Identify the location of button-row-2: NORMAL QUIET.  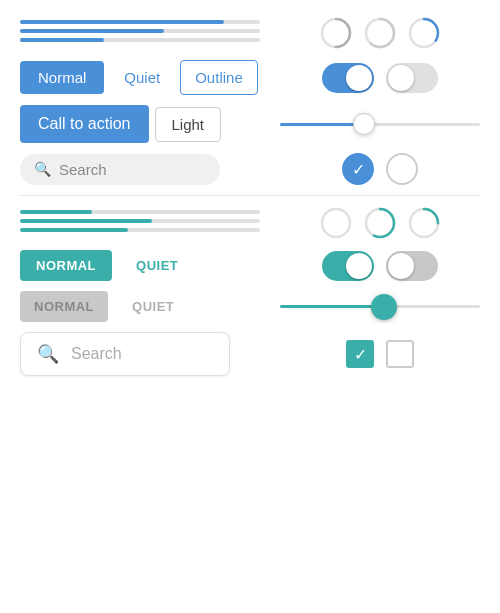
(250, 266).